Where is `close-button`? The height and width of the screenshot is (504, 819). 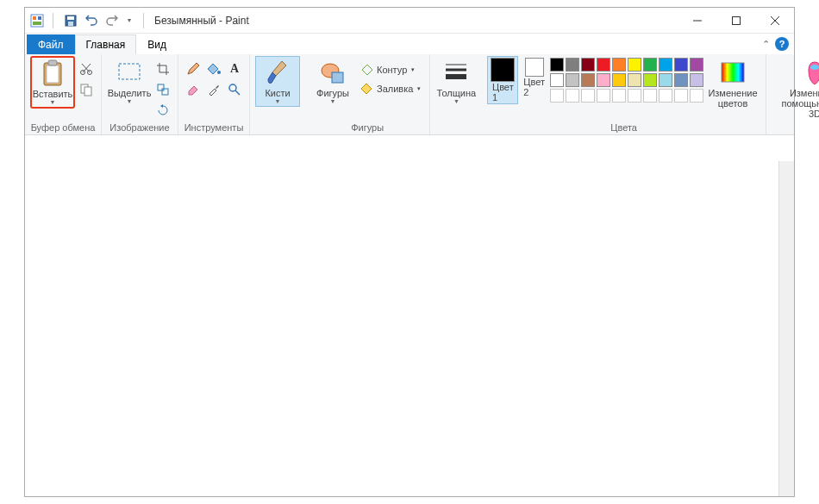
close-button is located at coordinates (774, 21).